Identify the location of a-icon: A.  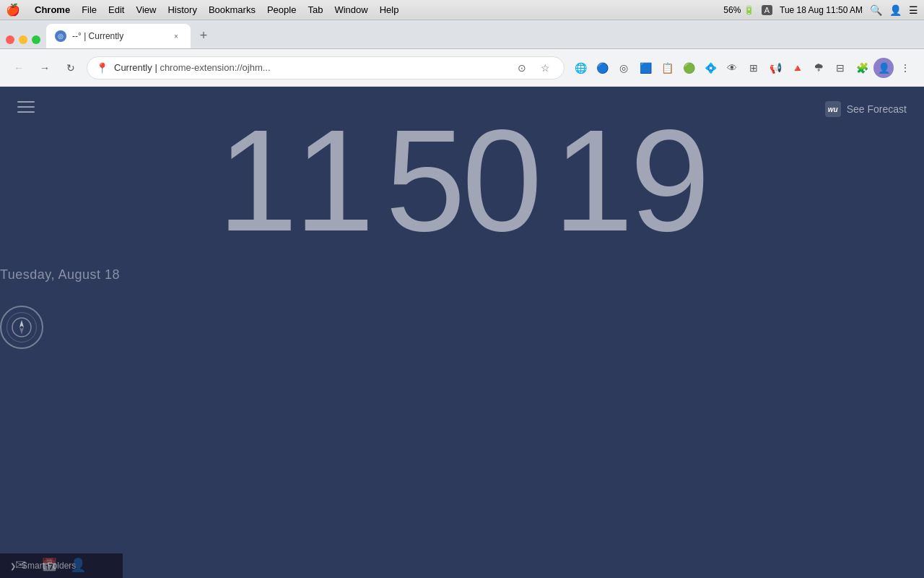
(767, 10).